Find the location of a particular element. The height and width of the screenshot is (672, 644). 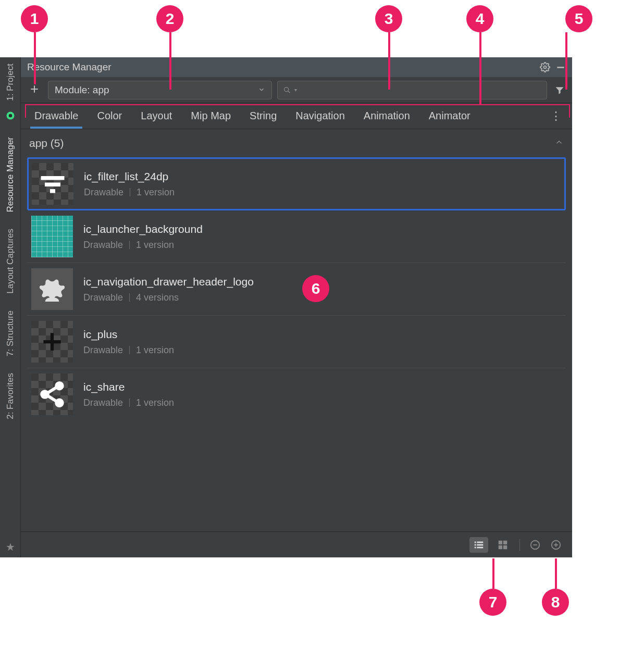

rail-tab-layout-captures: Layout Captures is located at coordinates (10, 262).